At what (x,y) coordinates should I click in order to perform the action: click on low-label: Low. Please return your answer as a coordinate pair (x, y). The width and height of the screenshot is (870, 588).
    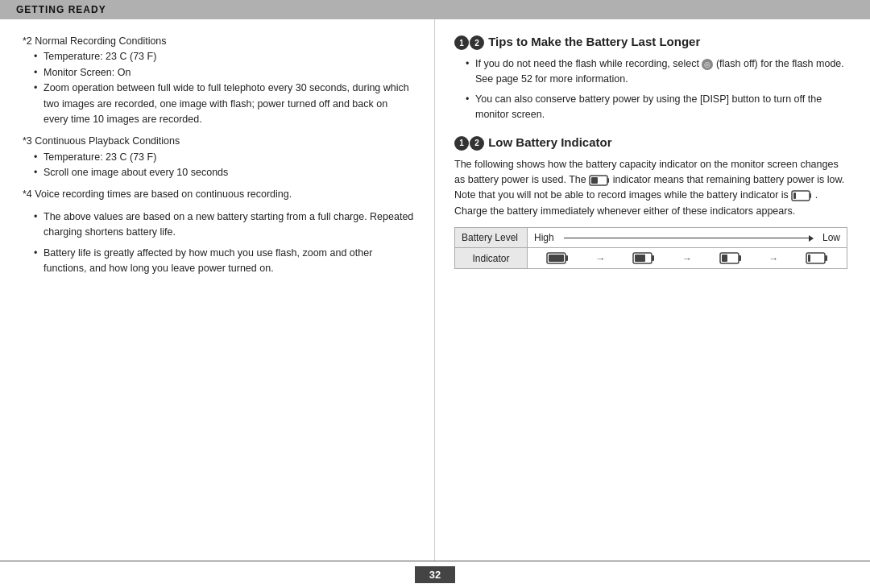
    Looking at the image, I should click on (831, 238).